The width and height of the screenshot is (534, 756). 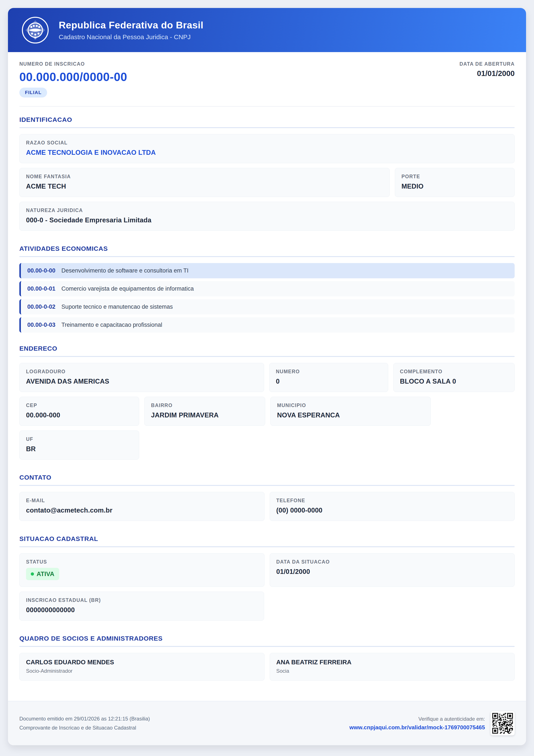 What do you see at coordinates (329, 381) in the screenshot?
I see `field-value: 0` at bounding box center [329, 381].